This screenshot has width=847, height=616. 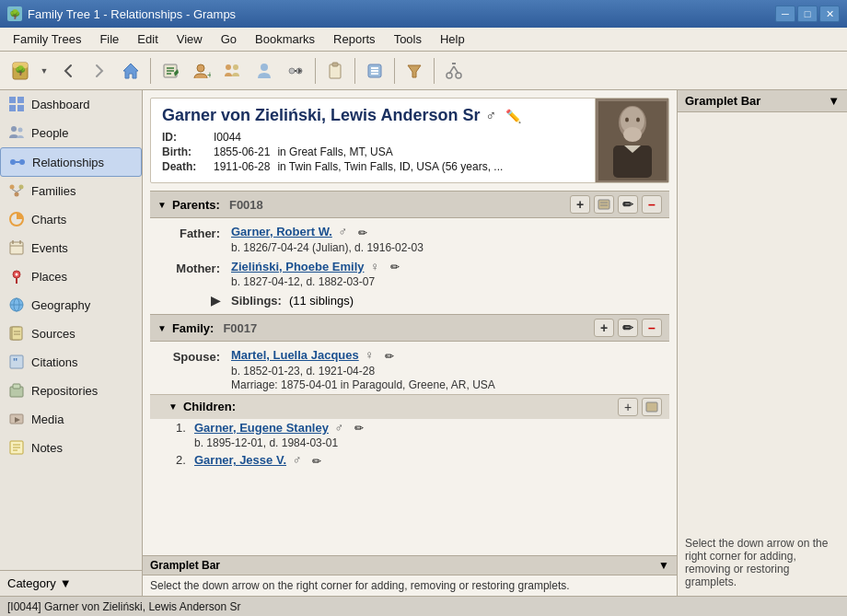 I want to click on mother-gender: ♀, so click(x=375, y=267).